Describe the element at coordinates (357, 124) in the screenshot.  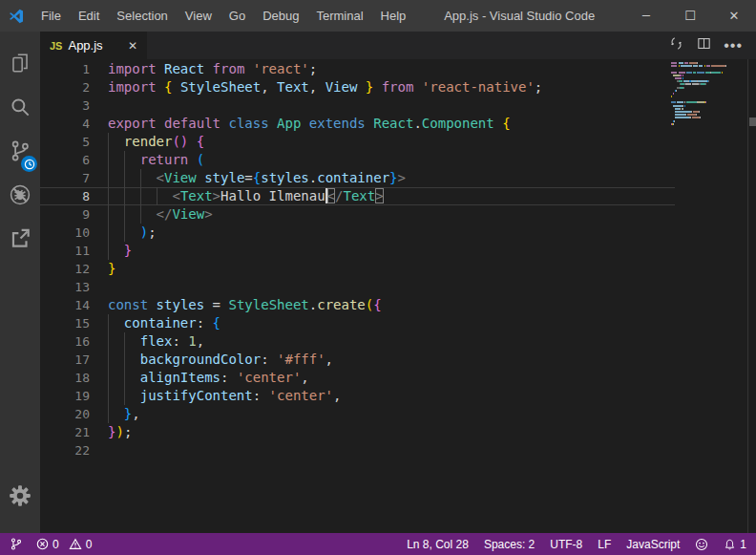
I see `code-line: 4export default class App extends React.…` at that location.